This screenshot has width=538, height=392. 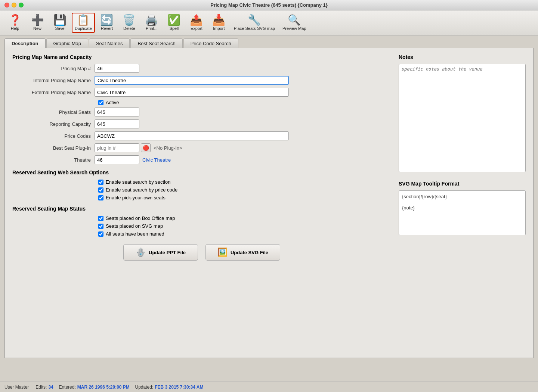 What do you see at coordinates (101, 190) in the screenshot?
I see `seat-search-price-code-checkbox` at bounding box center [101, 190].